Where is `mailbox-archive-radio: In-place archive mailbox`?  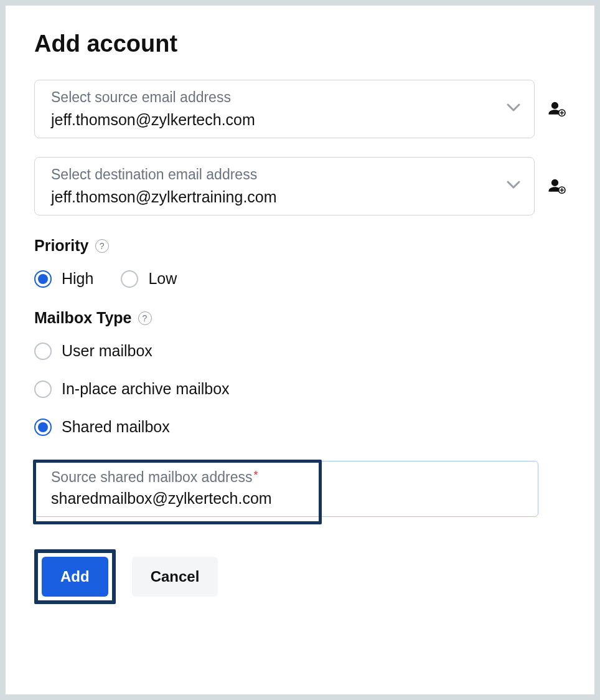 mailbox-archive-radio: In-place archive mailbox is located at coordinates (300, 389).